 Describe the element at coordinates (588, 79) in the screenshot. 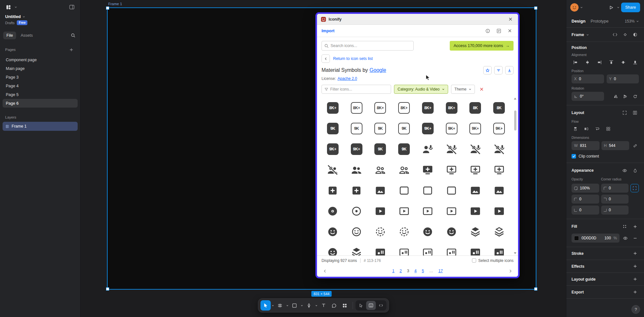

I see `x-position-input: X0` at that location.